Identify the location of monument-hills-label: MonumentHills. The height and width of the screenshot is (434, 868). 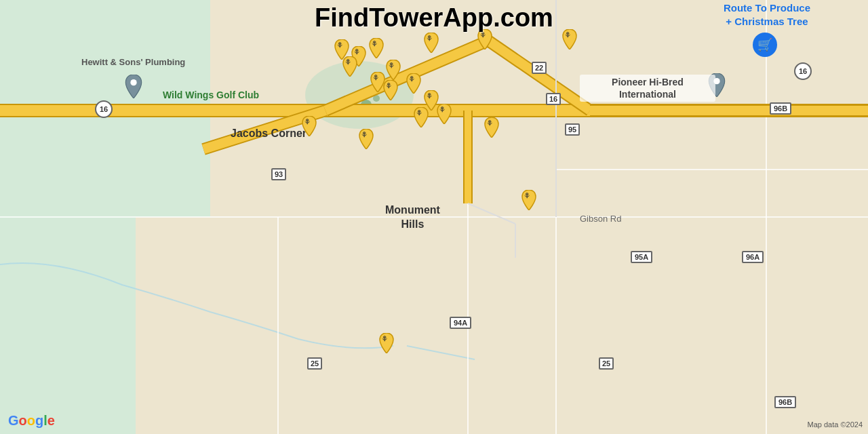
(412, 218).